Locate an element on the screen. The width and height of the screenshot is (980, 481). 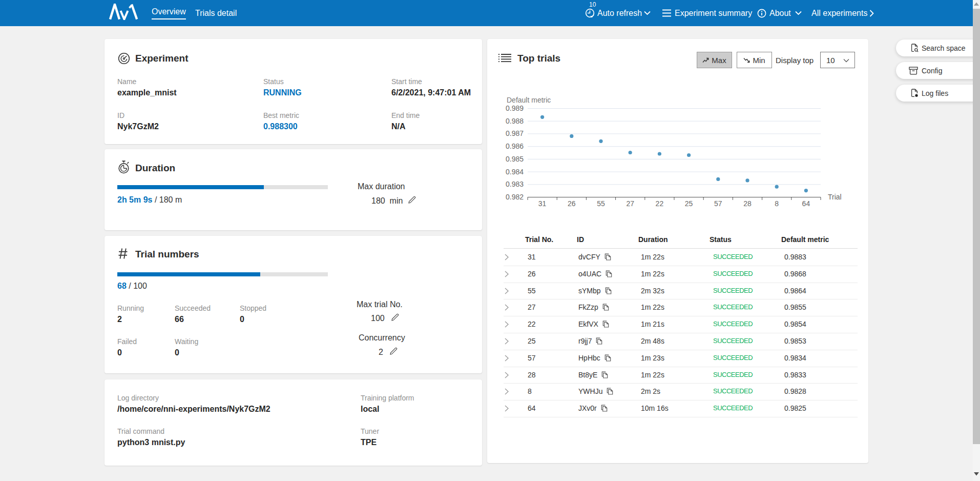
svg-text: 0.983 is located at coordinates (514, 184).